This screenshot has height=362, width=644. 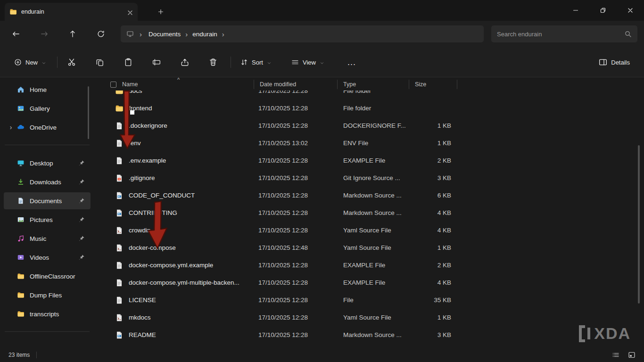 What do you see at coordinates (291, 108) in the screenshot?
I see `file-row: frontend17/10/2025 12:28File folder` at bounding box center [291, 108].